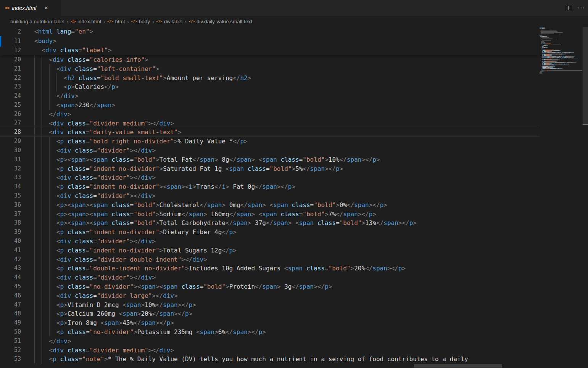  What do you see at coordinates (115, 305) in the screenshot?
I see `code-text: <p>Vitamin D 2mcg <span>10%</span></p>` at bounding box center [115, 305].